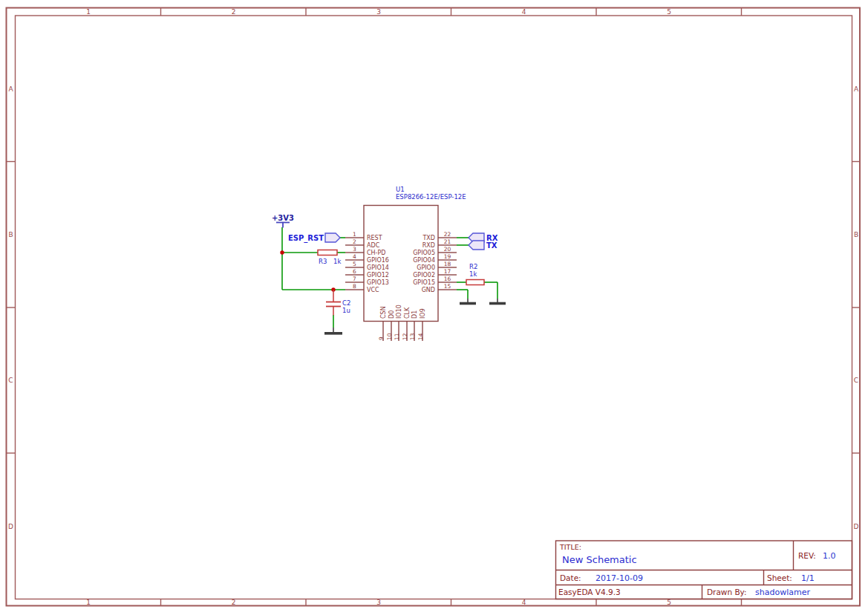 The height and width of the screenshot is (615, 868). What do you see at coordinates (475, 274) in the screenshot?
I see `resistor-r2: R2 1k` at bounding box center [475, 274].